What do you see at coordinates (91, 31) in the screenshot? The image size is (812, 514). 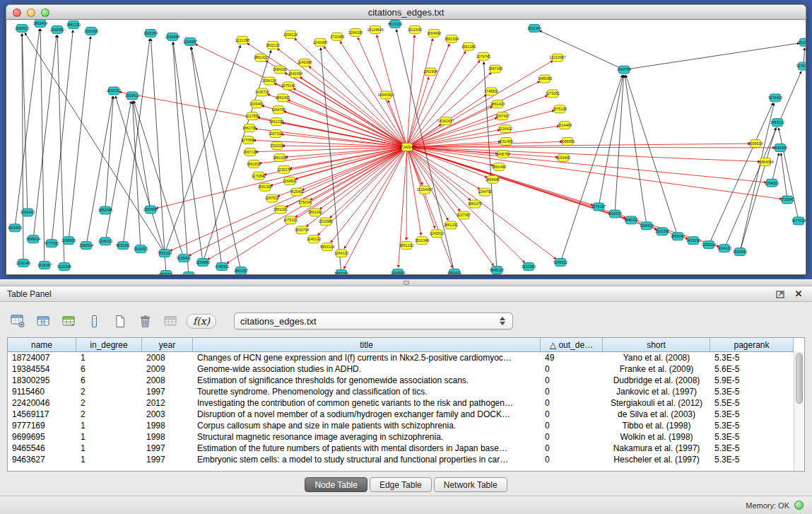 I see `graph-node: 2016305` at bounding box center [91, 31].